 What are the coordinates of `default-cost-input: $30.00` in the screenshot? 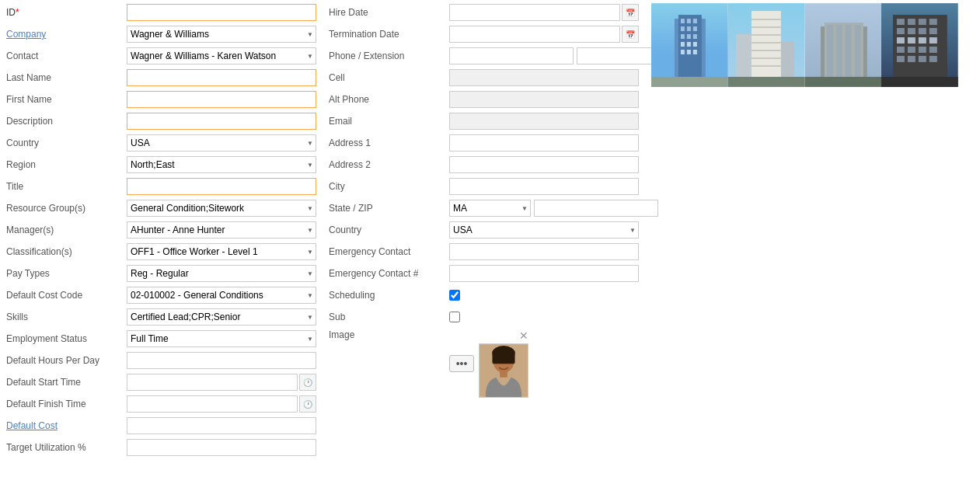 It's located at (221, 426).